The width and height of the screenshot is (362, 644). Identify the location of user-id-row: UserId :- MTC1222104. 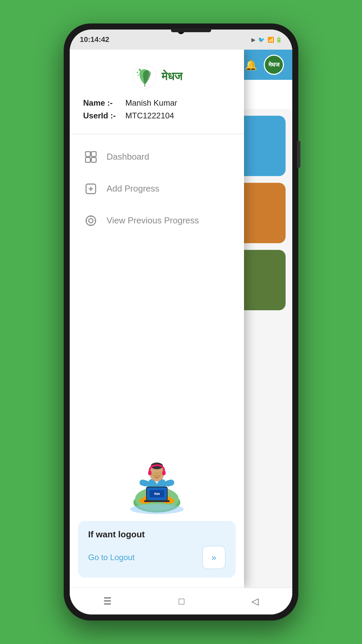
(157, 116).